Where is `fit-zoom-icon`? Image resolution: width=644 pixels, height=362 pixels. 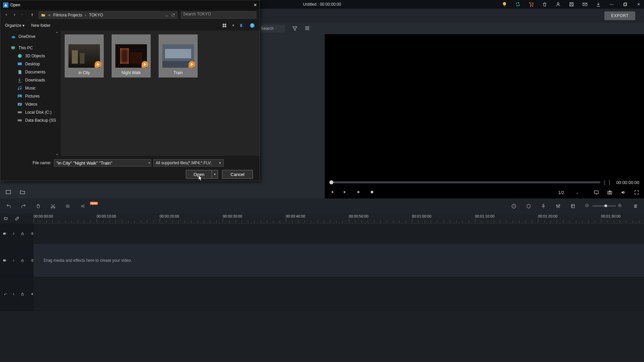 fit-zoom-icon is located at coordinates (635, 206).